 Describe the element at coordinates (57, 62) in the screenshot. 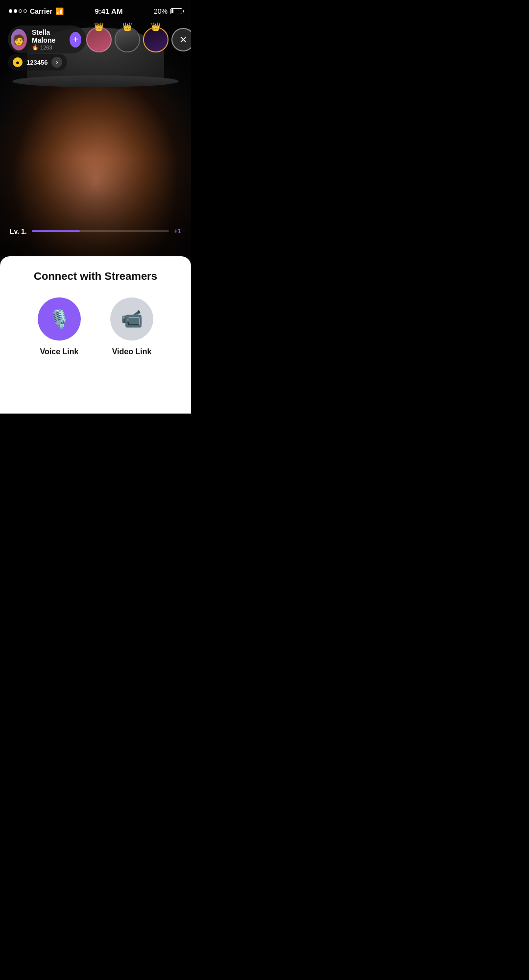

I see `chevron-right-icon: ›` at that location.